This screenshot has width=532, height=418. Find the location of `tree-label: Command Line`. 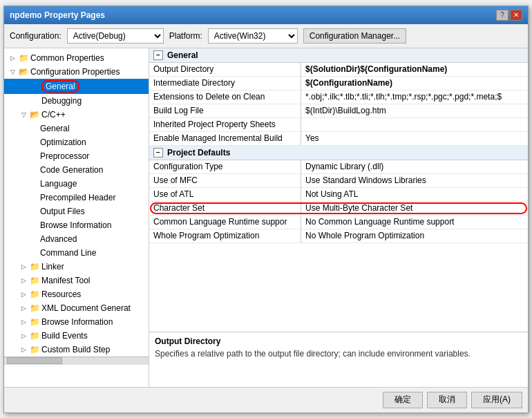

tree-label: Command Line is located at coordinates (68, 253).